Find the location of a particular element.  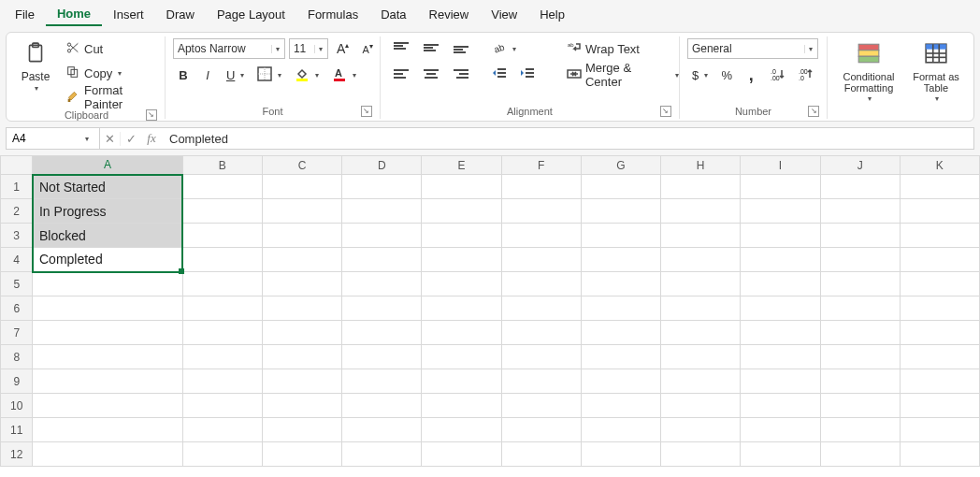

decrease-decimal-button: .00.0 is located at coordinates (805, 75).